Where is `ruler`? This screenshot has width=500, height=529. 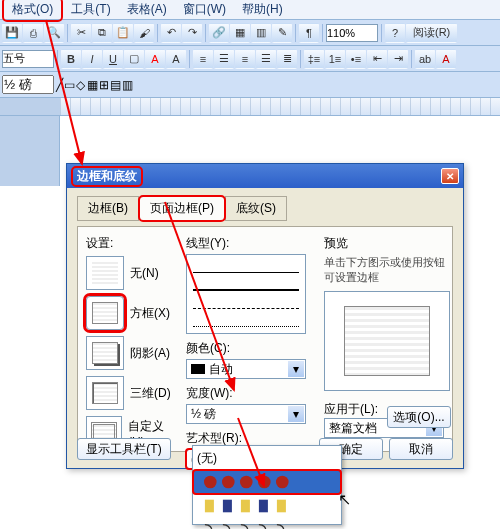 ruler is located at coordinates (250, 107).